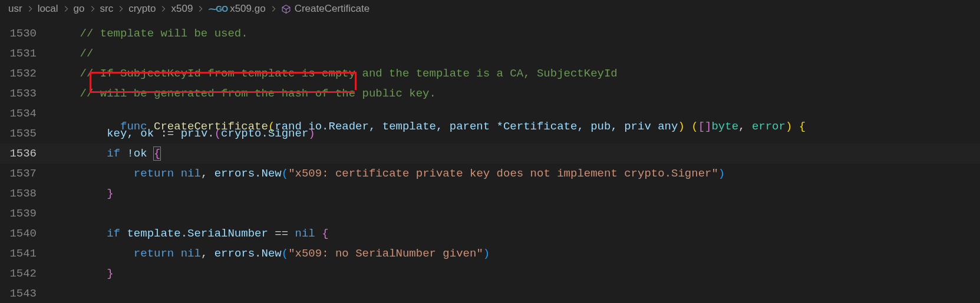  What do you see at coordinates (332, 9) in the screenshot?
I see `crumb-symbol: CreateCertificate` at bounding box center [332, 9].